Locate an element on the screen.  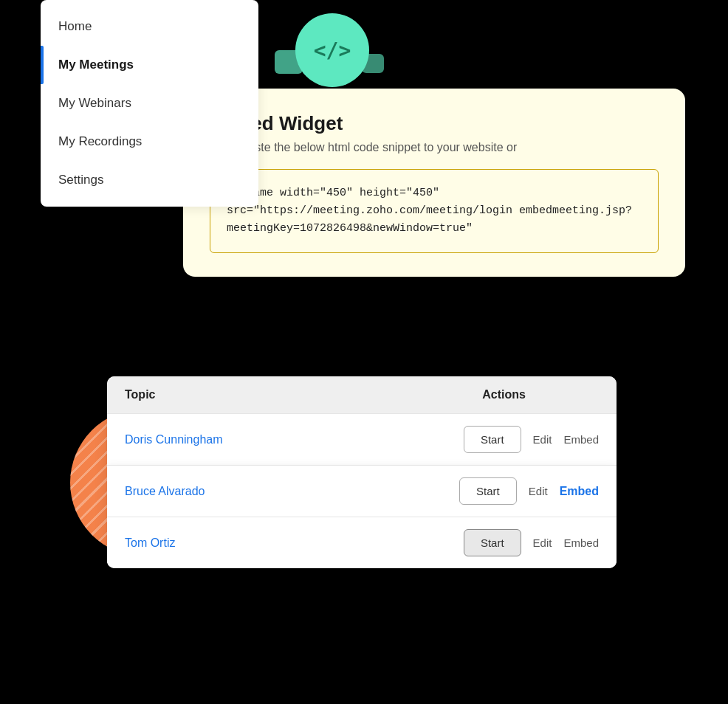
table-header-topic: Topic is located at coordinates (267, 395).